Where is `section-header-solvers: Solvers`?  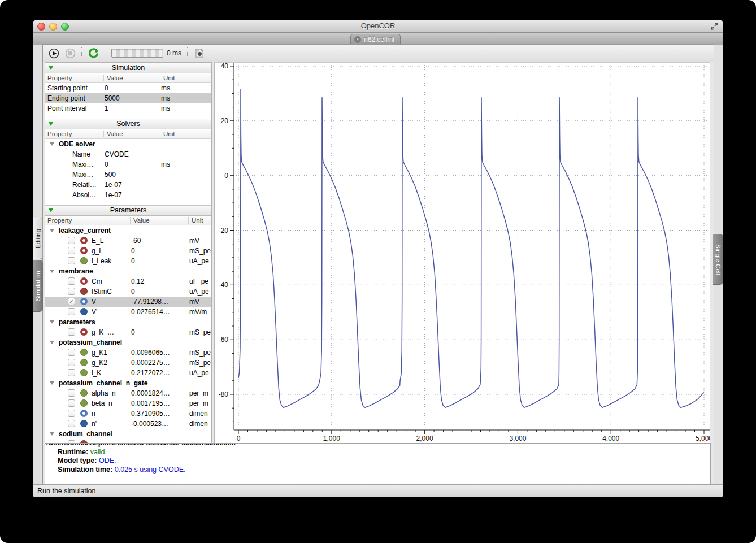 section-header-solvers: Solvers is located at coordinates (128, 124).